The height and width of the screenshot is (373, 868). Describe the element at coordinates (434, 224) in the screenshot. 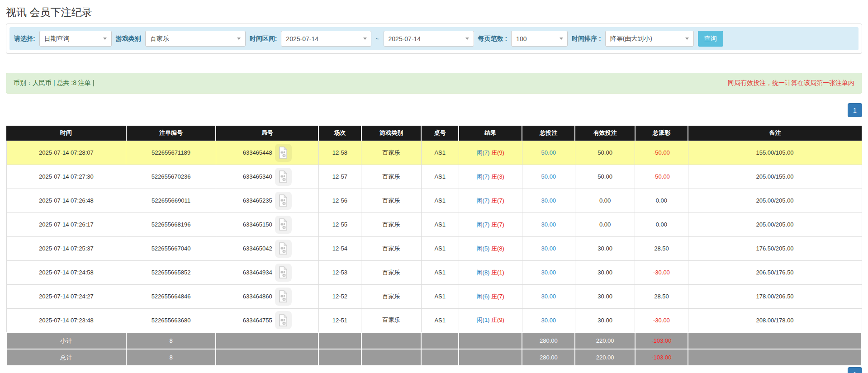

I see `table-row: 2025-07-14 07:26:17 522655668196 6334651…` at that location.